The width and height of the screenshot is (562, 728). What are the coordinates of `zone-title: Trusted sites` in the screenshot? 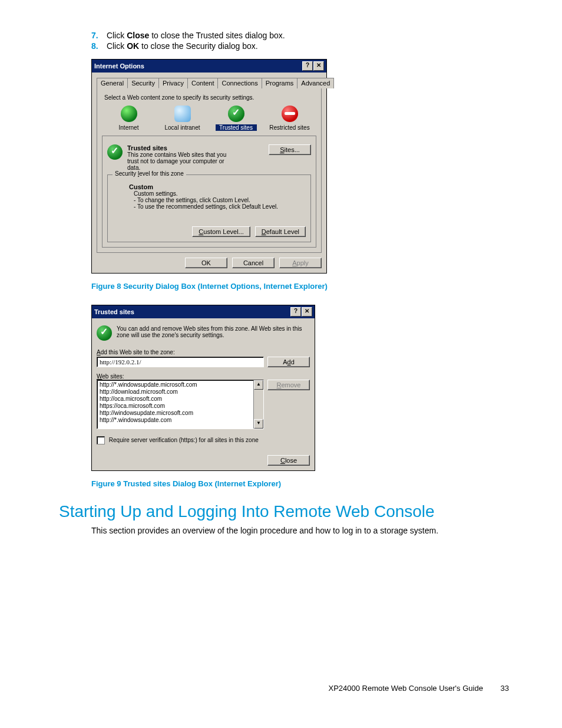 It's located at (198, 148).